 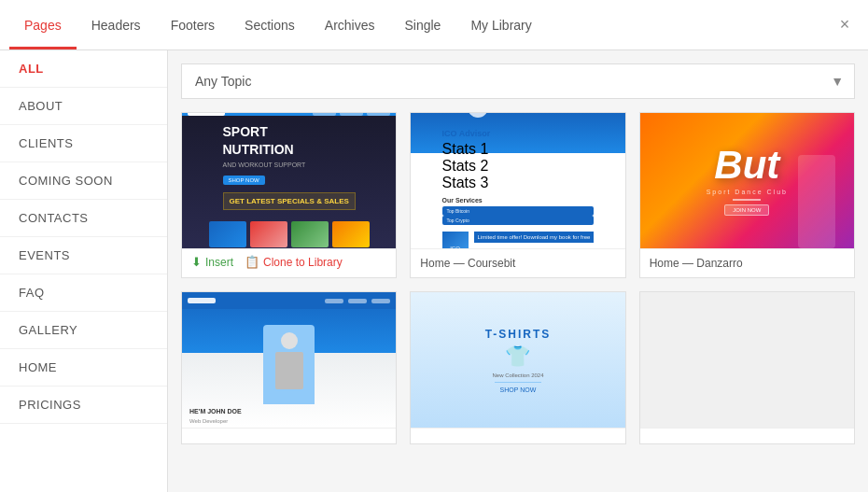 I want to click on card-title: Home — Coursebit, so click(x=517, y=263).